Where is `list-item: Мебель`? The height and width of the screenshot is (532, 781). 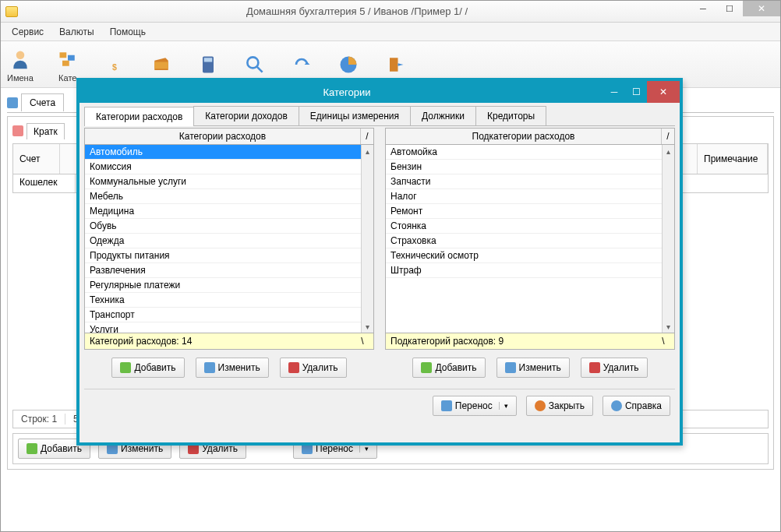
list-item: Мебель is located at coordinates (223, 196).